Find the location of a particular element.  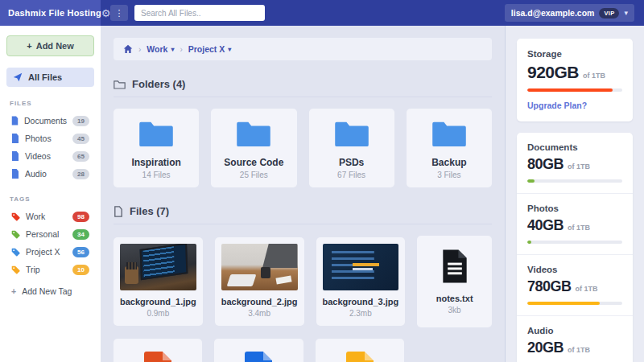

more-options-button: ⋮ is located at coordinates (119, 13).